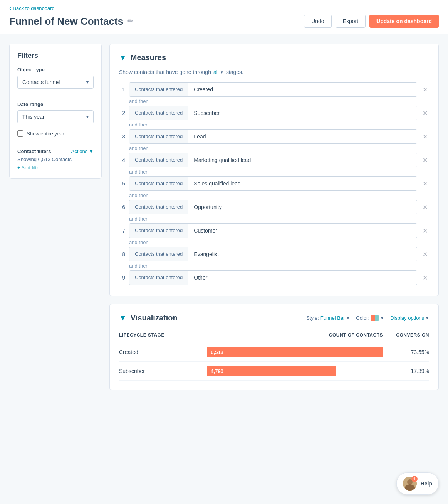  What do you see at coordinates (406, 352) in the screenshot?
I see `viz-conversion: 73.55%` at bounding box center [406, 352].